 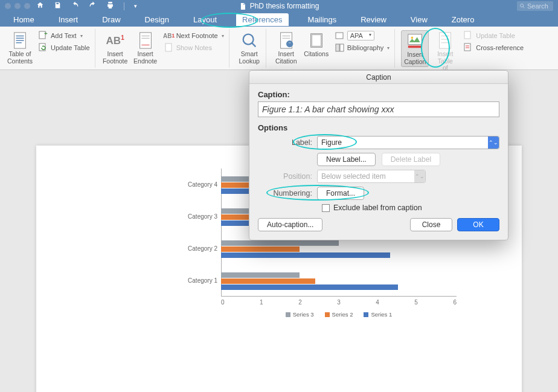 I want to click on citation-icon: ", so click(x=286, y=40).